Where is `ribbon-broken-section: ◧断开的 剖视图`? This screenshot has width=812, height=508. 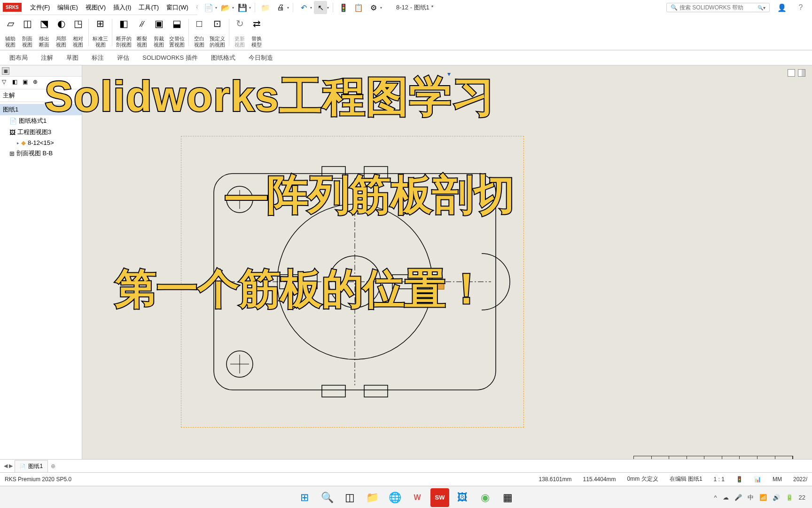
ribbon-broken-section: ◧断开的 剖视图 is located at coordinates (124, 32).